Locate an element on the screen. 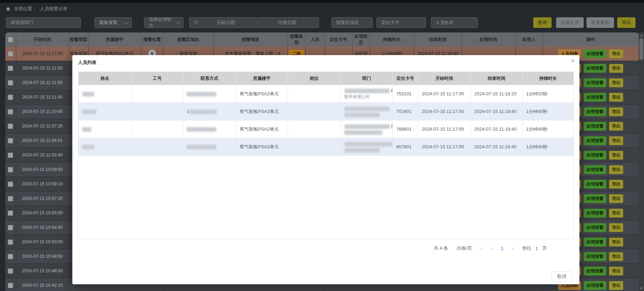  next-page-button: › is located at coordinates (512, 248).